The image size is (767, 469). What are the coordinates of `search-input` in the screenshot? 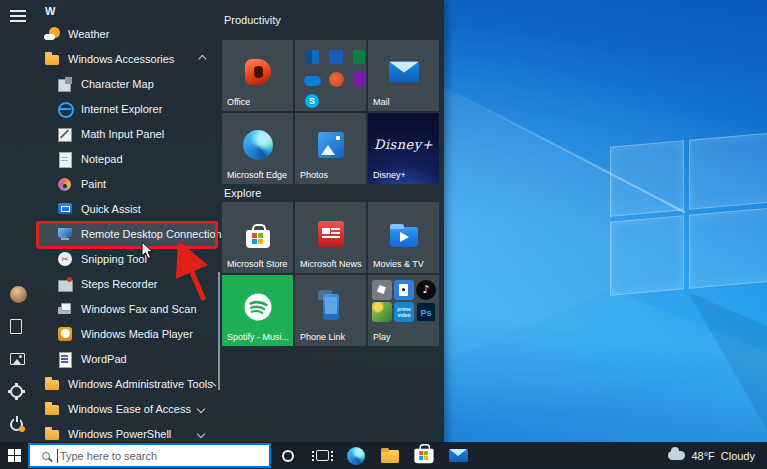 It's located at (162, 456).